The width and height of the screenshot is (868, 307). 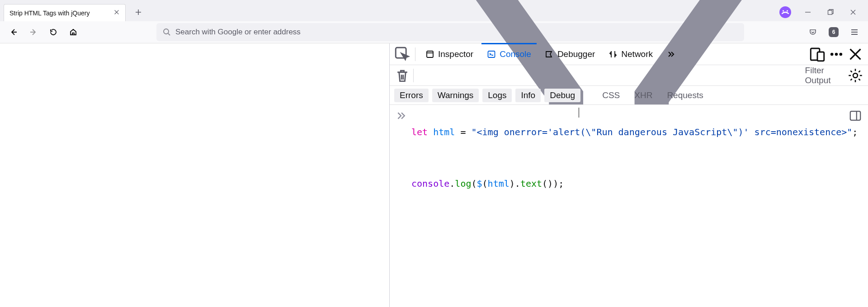 I want to click on home-button, so click(x=73, y=32).